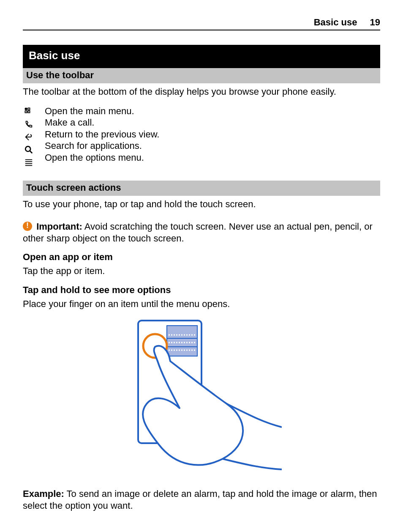 The width and height of the screenshot is (403, 532). Describe the element at coordinates (102, 137) in the screenshot. I see `toolbar-label-column: Open the main menu. Make a call. Return …` at that location.